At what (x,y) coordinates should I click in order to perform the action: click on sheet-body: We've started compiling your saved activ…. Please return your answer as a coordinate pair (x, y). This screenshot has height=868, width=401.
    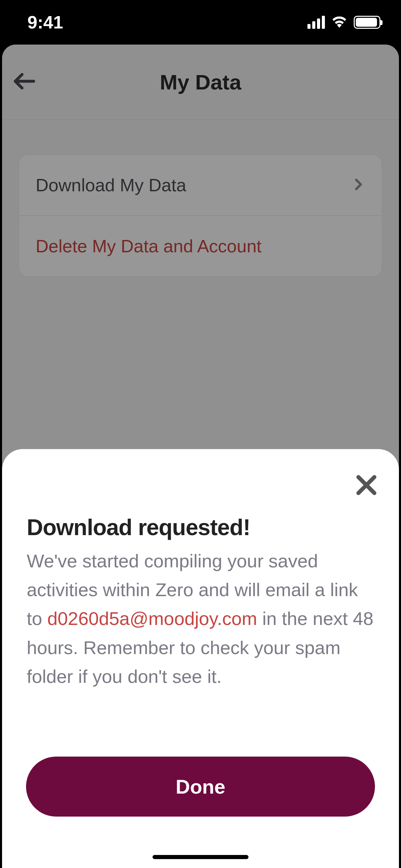
    Looking at the image, I should click on (200, 618).